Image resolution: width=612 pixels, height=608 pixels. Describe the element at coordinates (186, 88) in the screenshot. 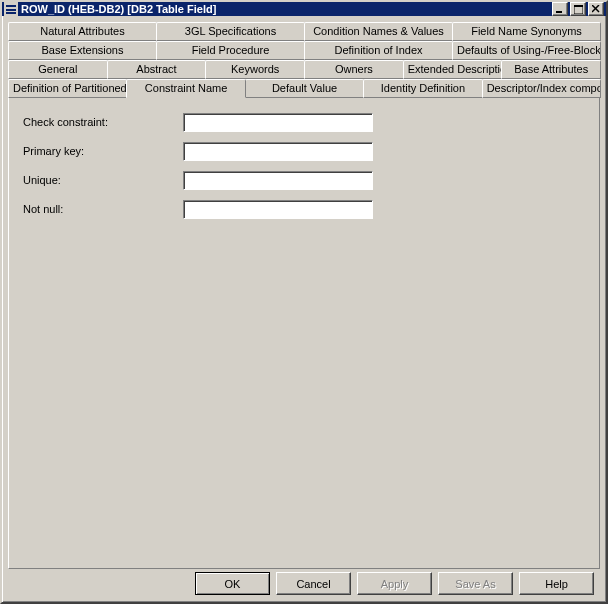

I see `tab-constraint-name: Constraint Name` at that location.